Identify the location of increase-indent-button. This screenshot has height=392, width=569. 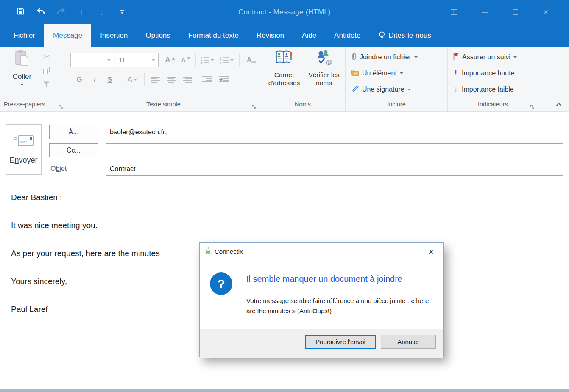
(224, 80).